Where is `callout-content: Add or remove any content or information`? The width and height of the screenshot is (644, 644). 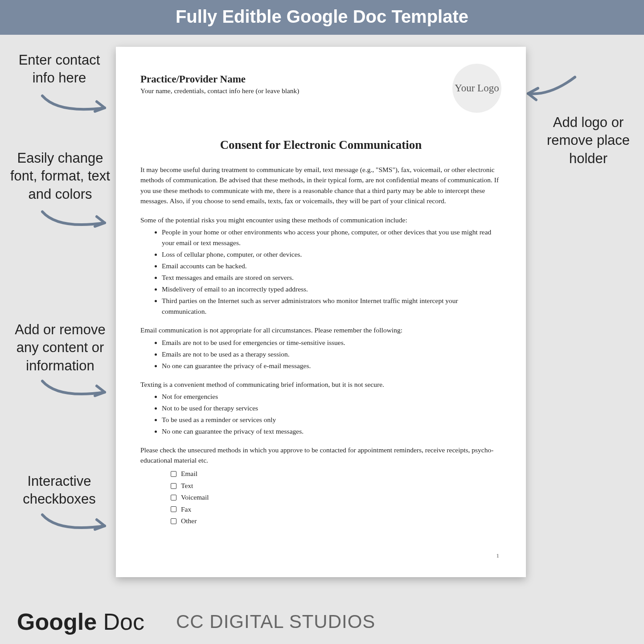
callout-content: Add or remove any content or information is located at coordinates (60, 348).